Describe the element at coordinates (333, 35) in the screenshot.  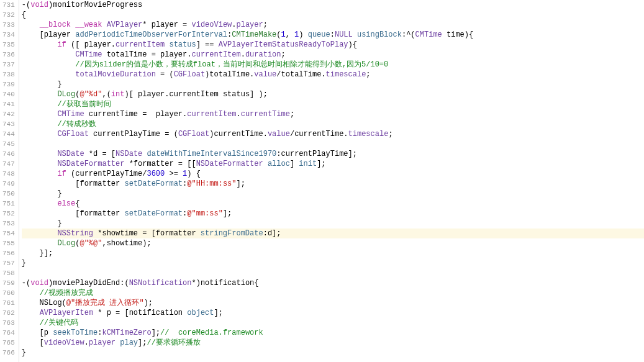
I see `code-line: [player addPeriodicTimeObserverForInterv…` at that location.